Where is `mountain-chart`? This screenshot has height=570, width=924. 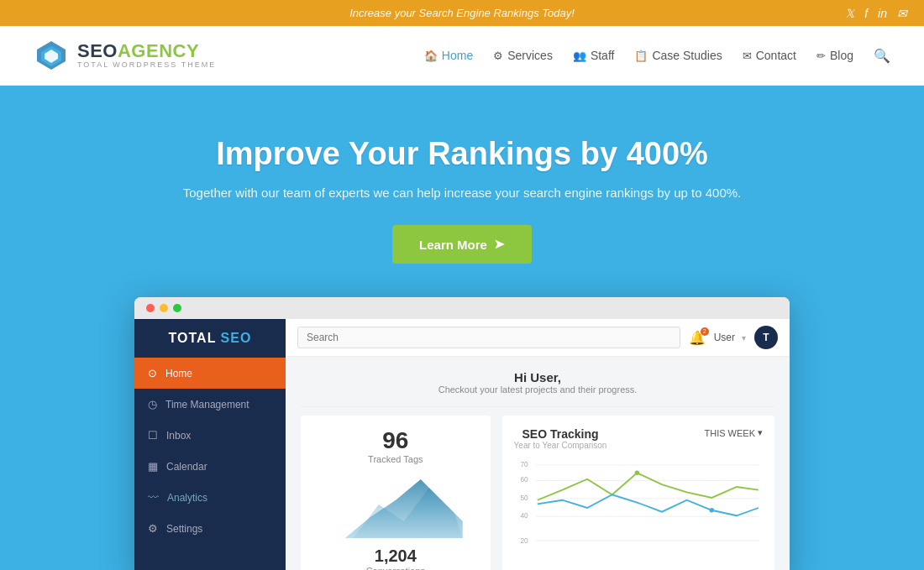
mountain-chart is located at coordinates (396, 505).